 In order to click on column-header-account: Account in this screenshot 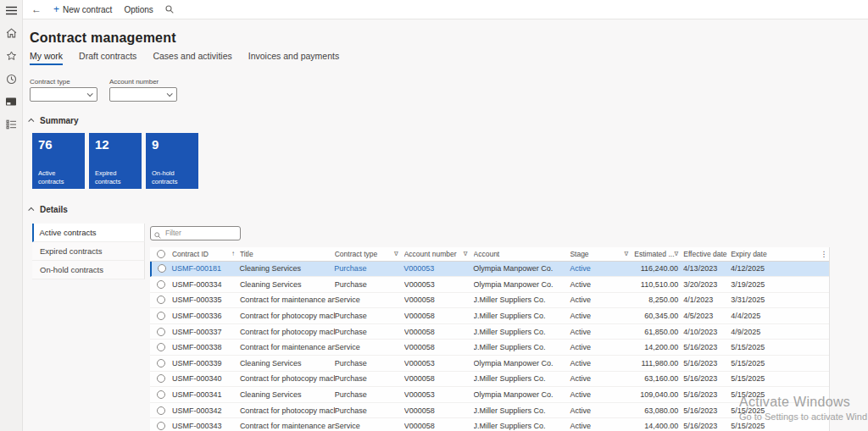, I will do `click(522, 254)`.